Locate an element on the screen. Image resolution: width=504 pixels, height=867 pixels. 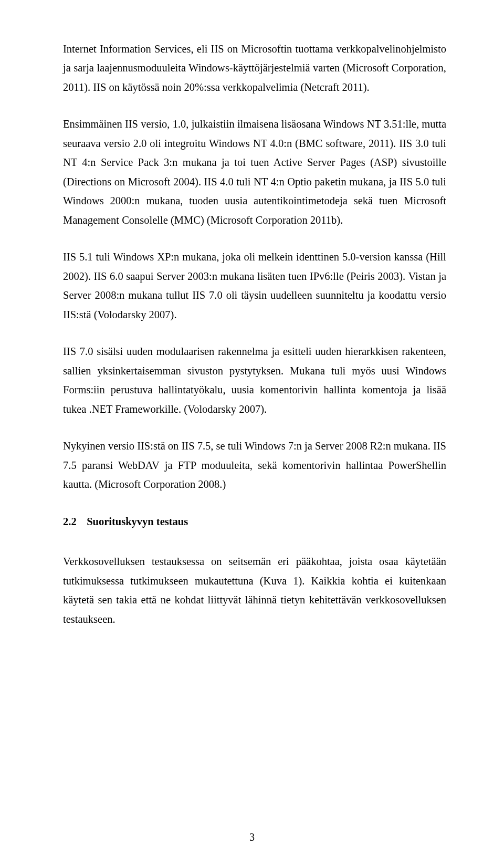
body-paragraph-2: Ensimmäinen IIS versio, 1.0, julkaistiin… is located at coordinates (255, 172).